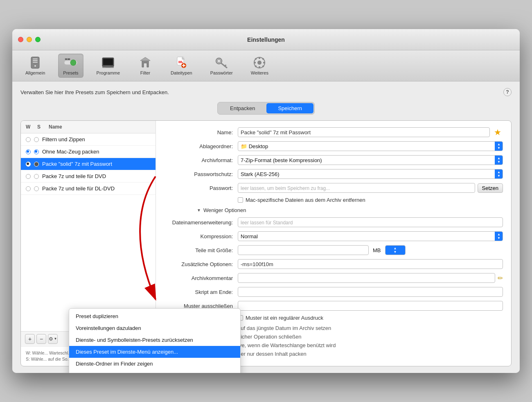  Describe the element at coordinates (201, 251) in the screenshot. I see `teile-label: Teile mit Größe:` at that location.